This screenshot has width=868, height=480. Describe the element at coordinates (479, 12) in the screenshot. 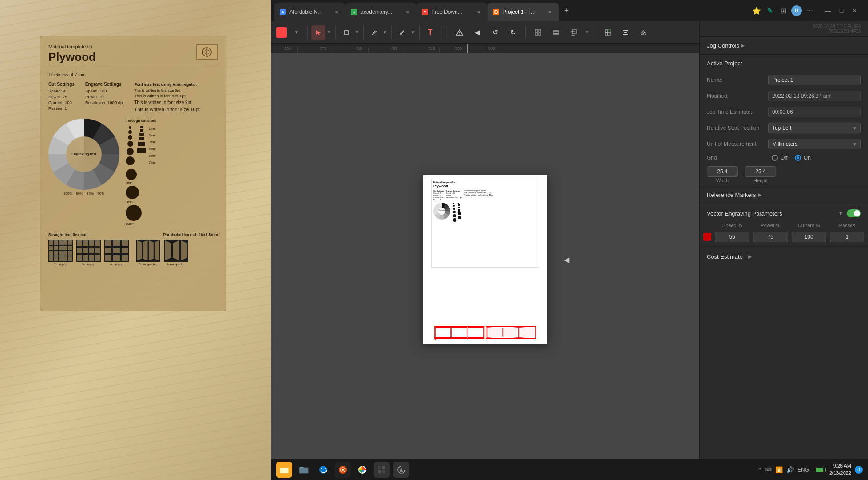

I see `tab-close-3: ✕` at that location.